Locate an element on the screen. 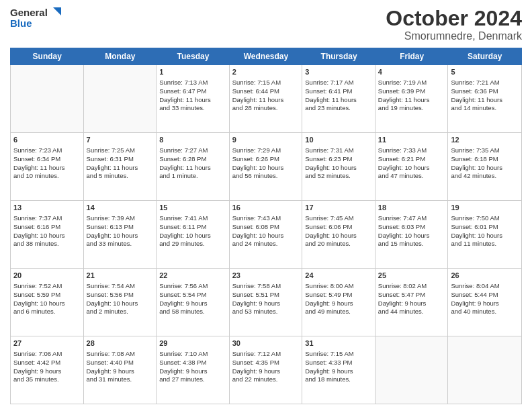 The image size is (532, 411). day-number: 26 is located at coordinates (485, 275).